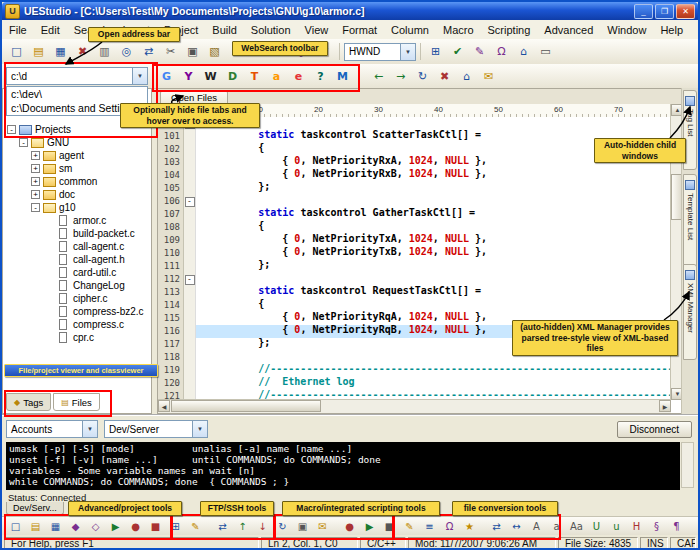 The width and height of the screenshot is (700, 550). Describe the element at coordinates (636, 526) in the screenshot. I see `hex-mode-icon: H` at that location.